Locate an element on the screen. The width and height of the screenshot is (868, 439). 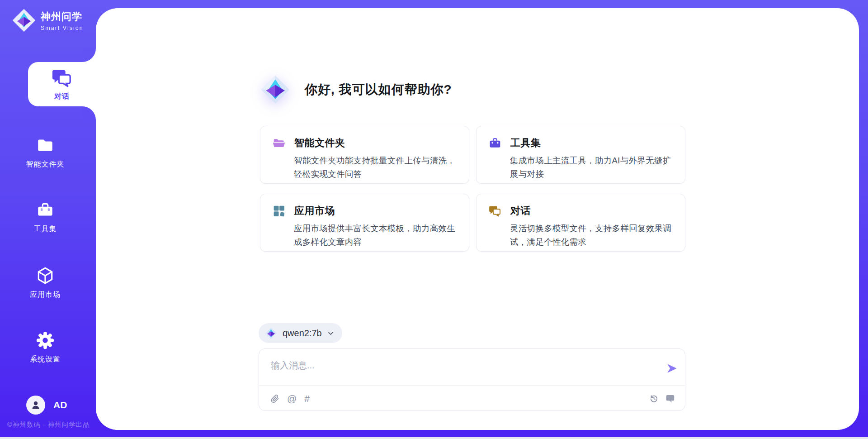
at-icon: @ is located at coordinates (292, 398).